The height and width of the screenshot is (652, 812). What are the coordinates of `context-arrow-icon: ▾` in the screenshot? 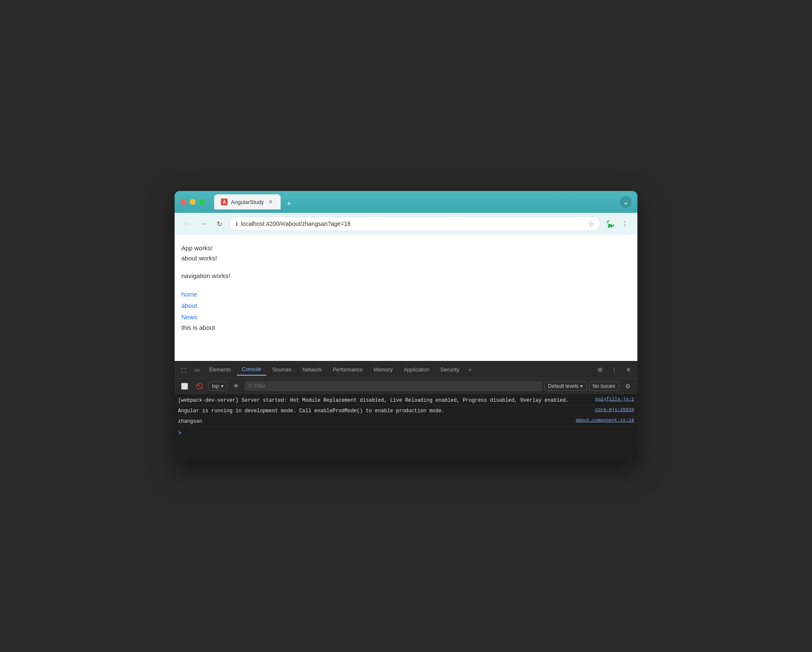 It's located at (222, 386).